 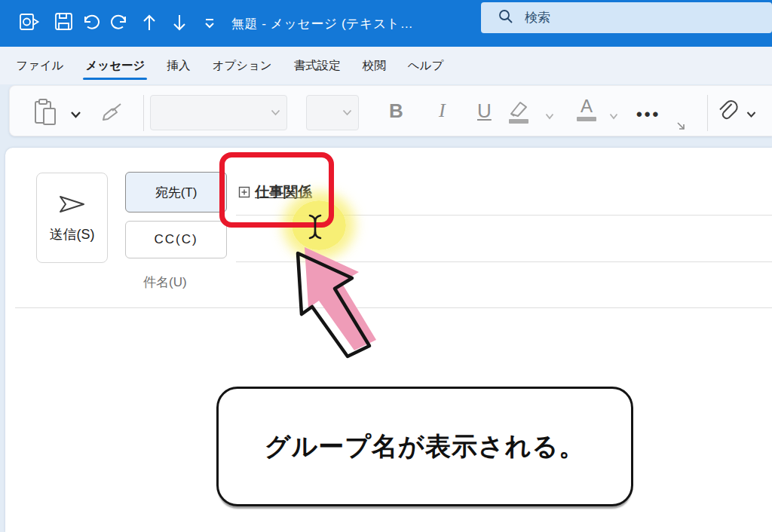 I want to click on tab-message: メッセージ, so click(x=115, y=66).